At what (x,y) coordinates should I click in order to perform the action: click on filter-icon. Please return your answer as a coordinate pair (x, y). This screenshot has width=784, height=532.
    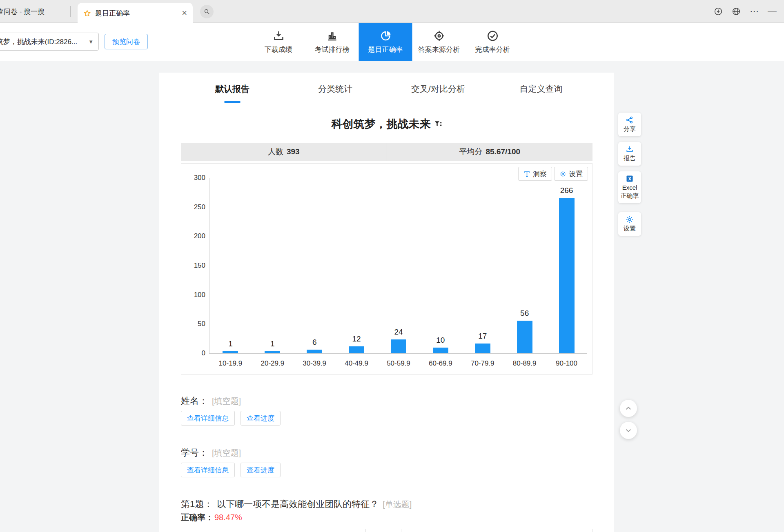
    Looking at the image, I should click on (438, 124).